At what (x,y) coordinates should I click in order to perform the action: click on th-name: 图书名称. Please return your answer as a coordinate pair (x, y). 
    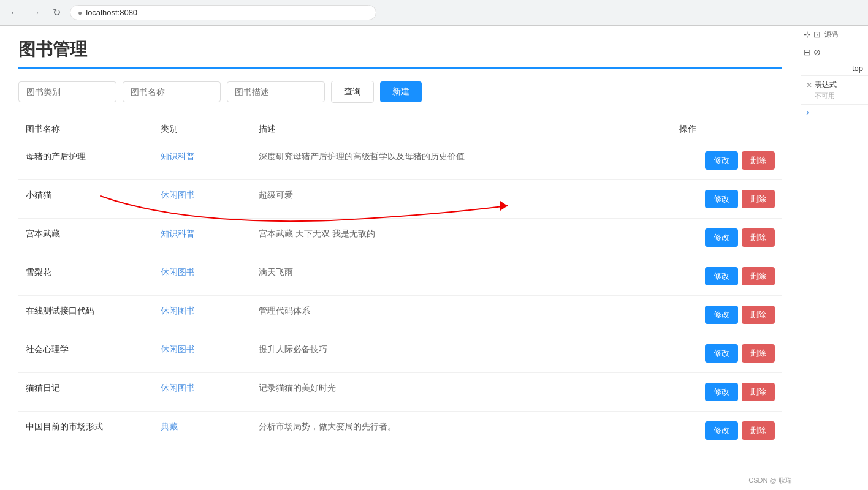
    Looking at the image, I should click on (86, 130).